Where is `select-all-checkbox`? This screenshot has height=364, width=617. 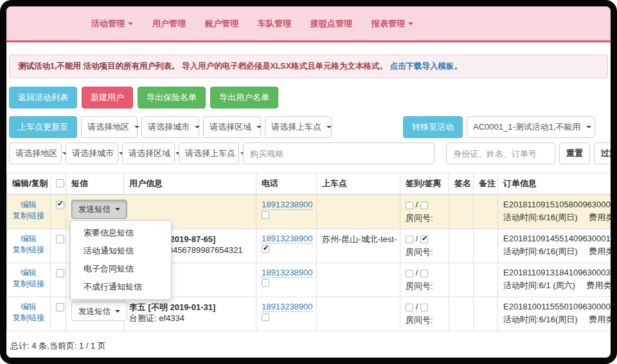 select-all-checkbox is located at coordinates (60, 184).